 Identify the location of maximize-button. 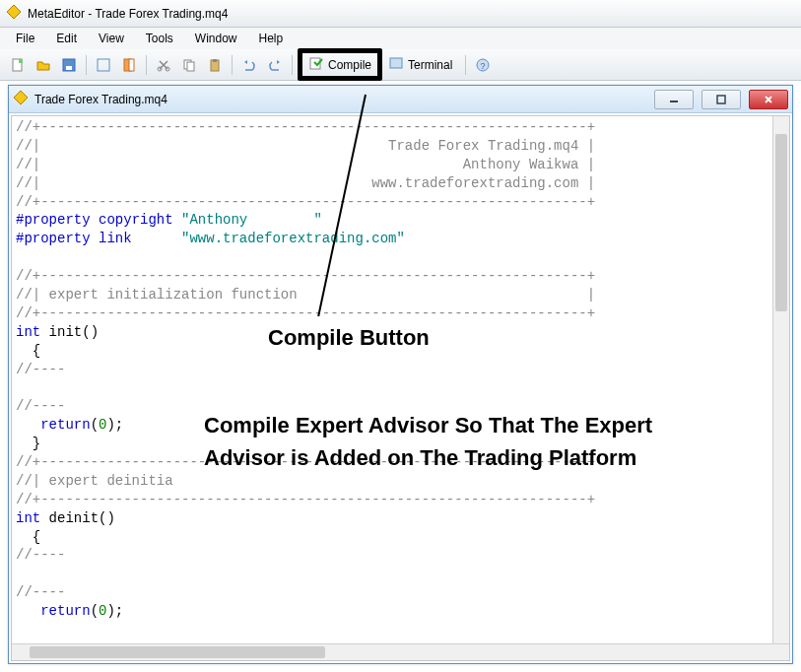
(721, 100).